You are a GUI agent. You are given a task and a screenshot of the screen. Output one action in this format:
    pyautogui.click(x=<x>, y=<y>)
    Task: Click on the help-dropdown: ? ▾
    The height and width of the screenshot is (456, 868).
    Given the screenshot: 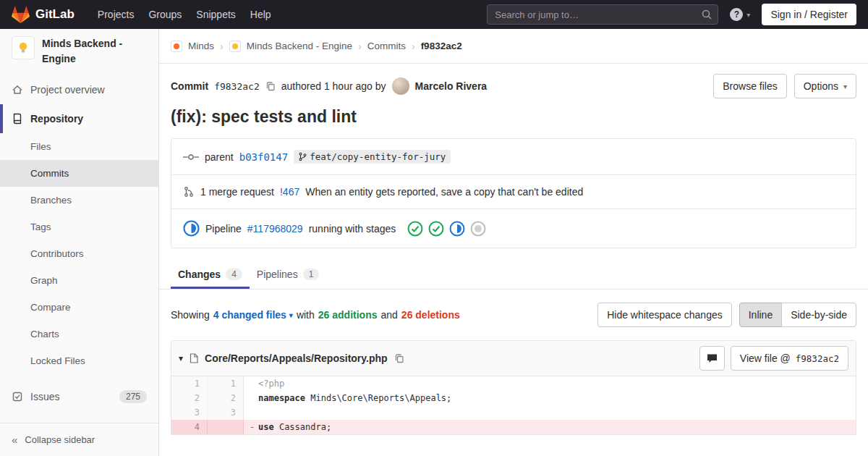 What is the action you would take?
    pyautogui.click(x=740, y=14)
    